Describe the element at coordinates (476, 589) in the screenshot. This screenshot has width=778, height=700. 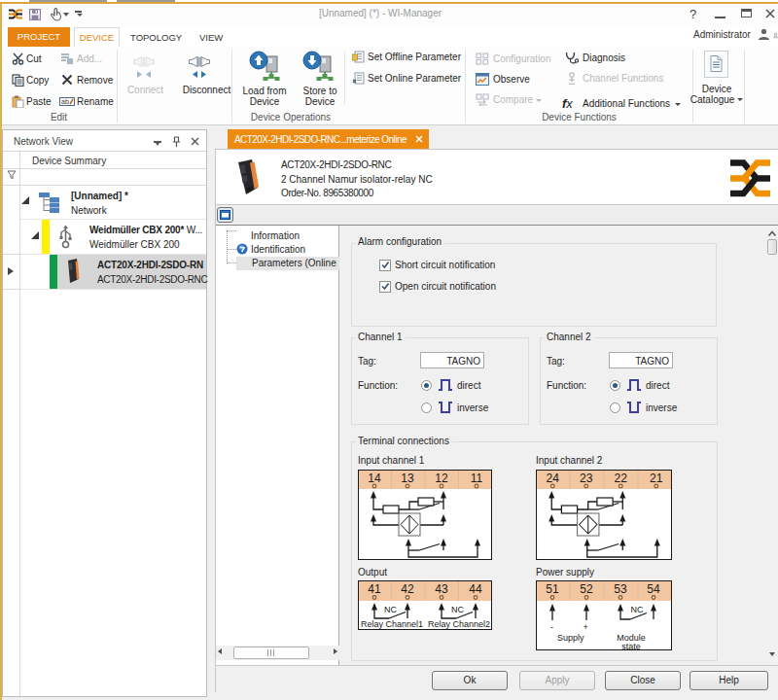
I see `svg-text: 44` at that location.